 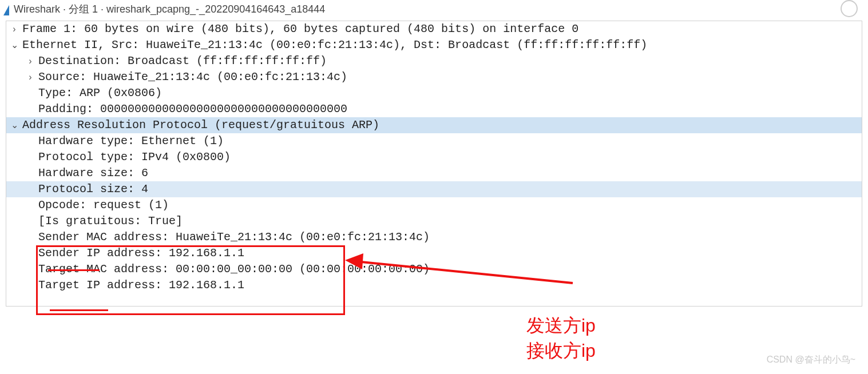 What do you see at coordinates (434, 109) in the screenshot?
I see `tree-eth-padding: · Padding: 00000000000000000000000000000…` at bounding box center [434, 109].